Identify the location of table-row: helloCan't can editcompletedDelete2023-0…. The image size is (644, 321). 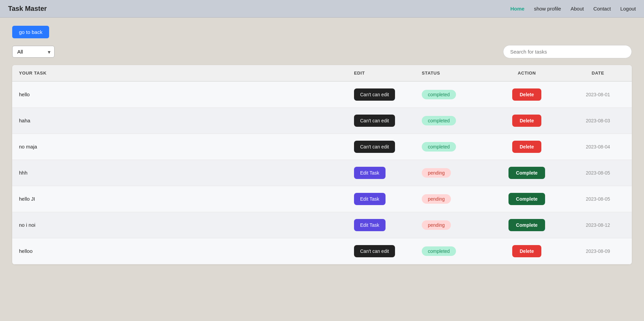
(322, 95).